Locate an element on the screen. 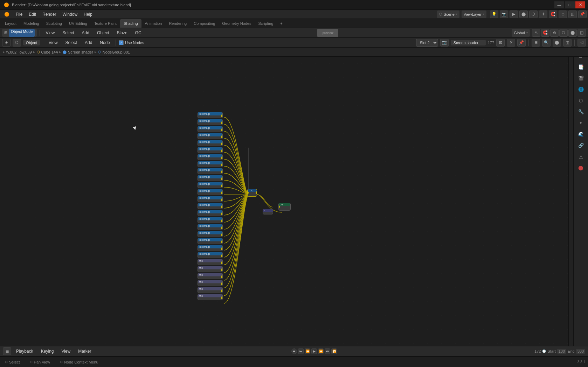  tab-layout: Layout is located at coordinates (11, 23).